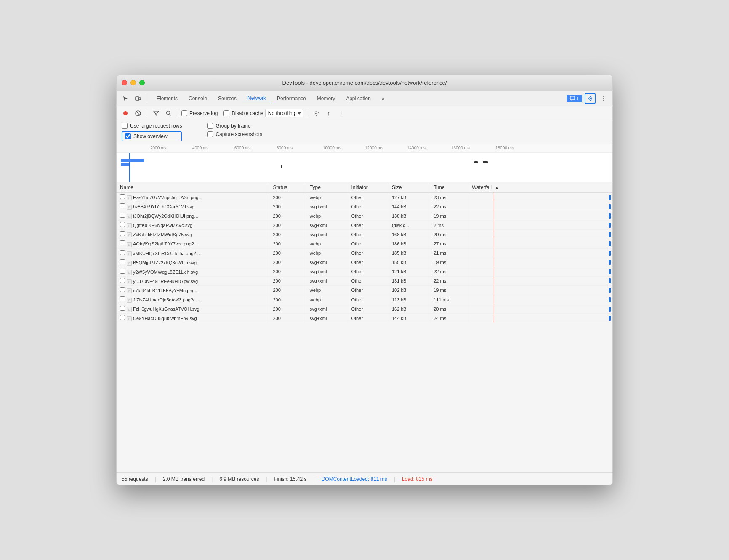  What do you see at coordinates (128, 136) in the screenshot?
I see `show-overview-checkbox` at bounding box center [128, 136].